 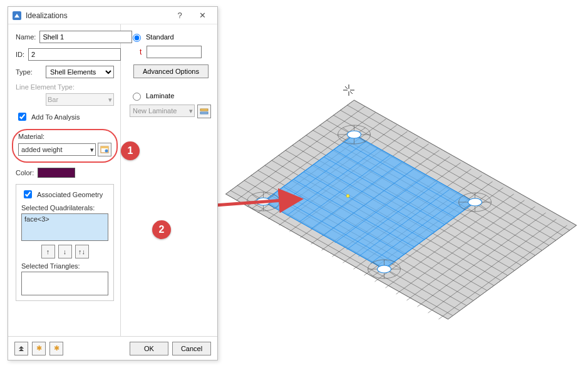 I want to click on standard-label: Standard, so click(x=160, y=37).